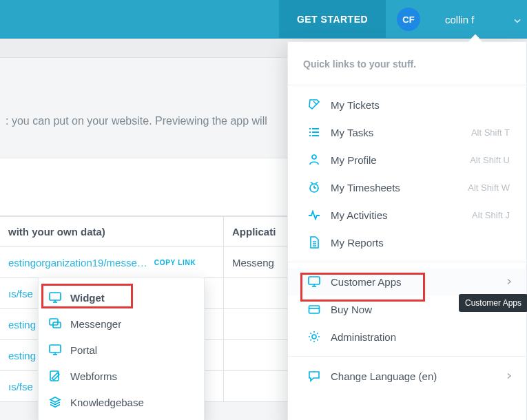 This screenshot has width=527, height=420. Describe the element at coordinates (314, 215) in the screenshot. I see `pulse-icon` at that location.